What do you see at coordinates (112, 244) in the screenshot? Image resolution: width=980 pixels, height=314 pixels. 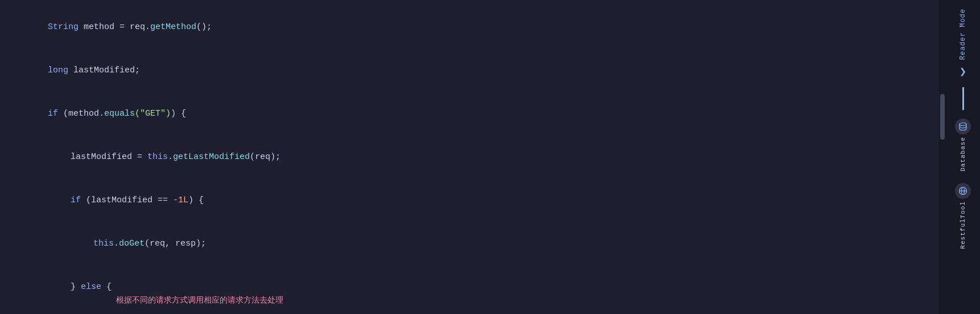 I see `code-text: this.doGet(req, resp);` at bounding box center [112, 244].